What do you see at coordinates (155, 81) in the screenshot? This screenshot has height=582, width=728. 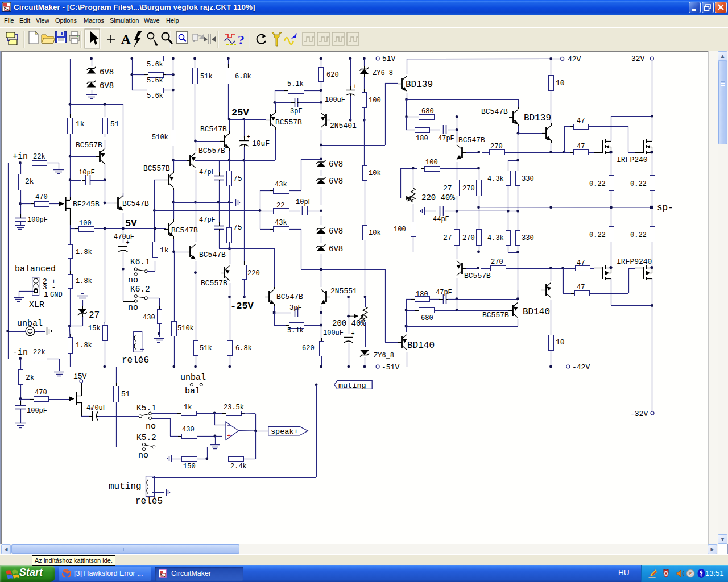 I see `svg-text: 5.6k` at bounding box center [155, 81].